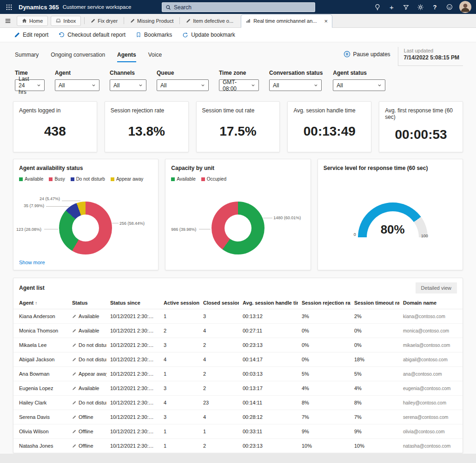 The height and width of the screenshot is (463, 476). What do you see at coordinates (30, 85) in the screenshot?
I see `time-select: Last 24 hrs` at bounding box center [30, 85].